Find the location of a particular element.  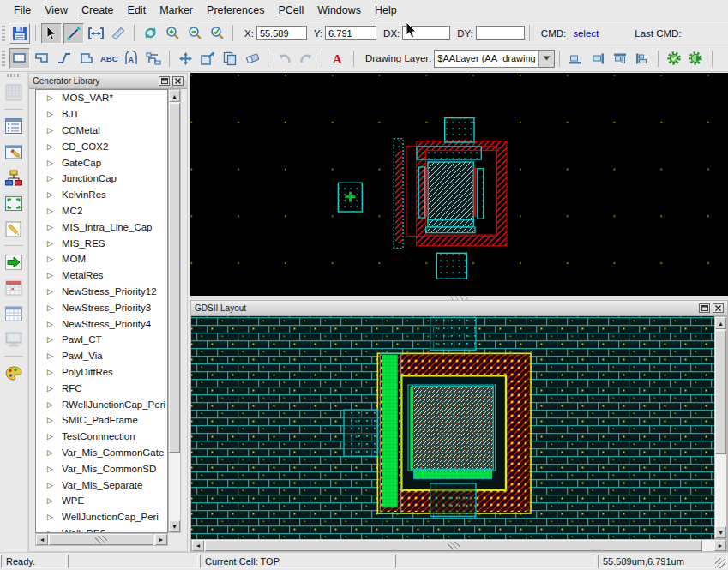

gds-shape-green-strip is located at coordinates (412, 429).